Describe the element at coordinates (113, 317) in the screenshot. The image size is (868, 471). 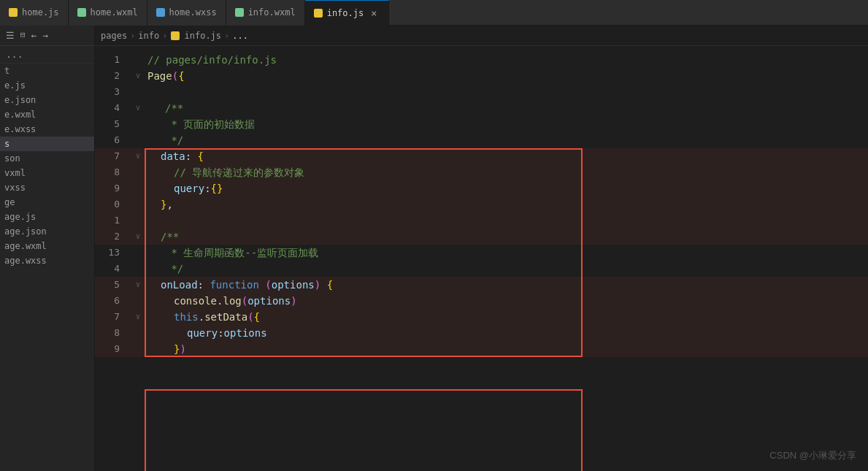
I see `line-num-17: 7` at that location.